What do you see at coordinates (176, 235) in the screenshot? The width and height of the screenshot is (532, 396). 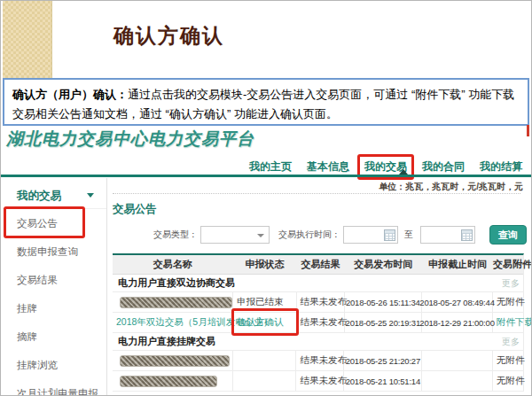 I see `trade-type-label: 交易类型：` at bounding box center [176, 235].